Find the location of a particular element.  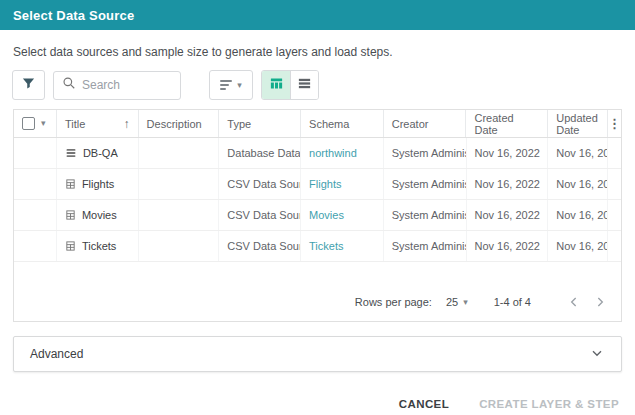

search-icon is located at coordinates (69, 85).